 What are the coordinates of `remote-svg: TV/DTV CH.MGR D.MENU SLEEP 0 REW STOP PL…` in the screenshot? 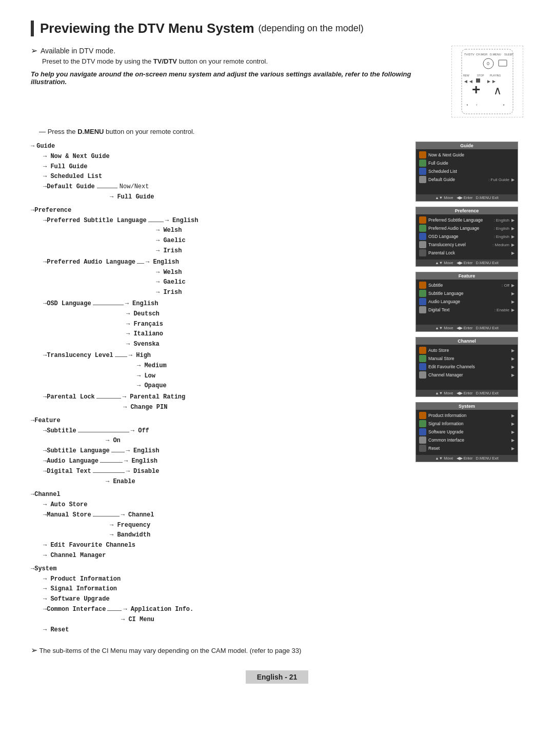 It's located at (487, 82).